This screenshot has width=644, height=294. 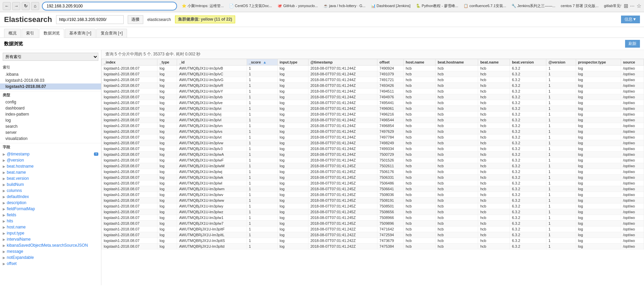 I want to click on field-fields: ▶ fields, so click(x=51, y=215).